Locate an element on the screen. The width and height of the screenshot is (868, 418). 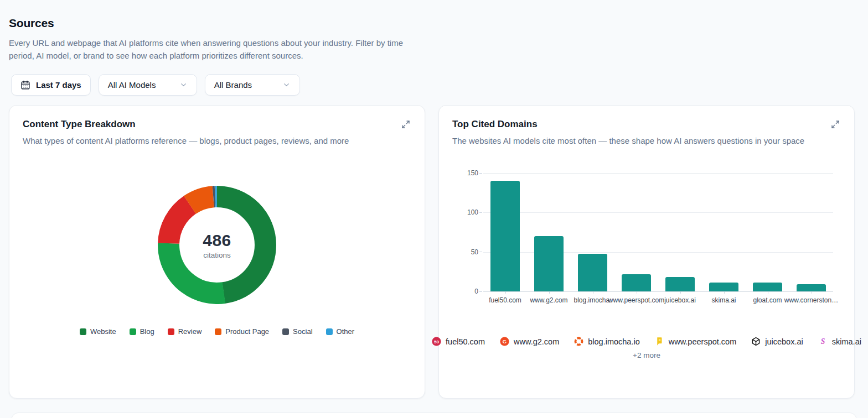
juicebox-favicon is located at coordinates (756, 342).